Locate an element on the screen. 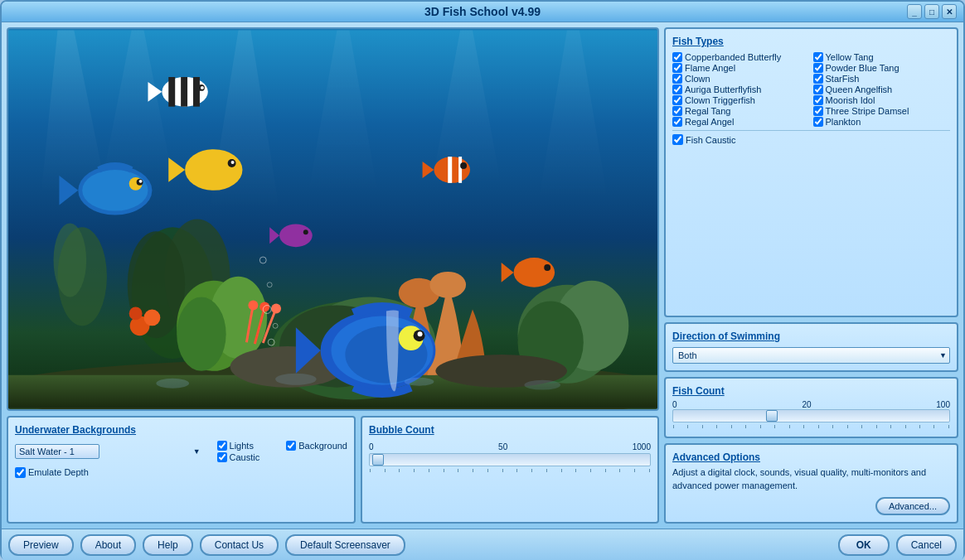 The height and width of the screenshot is (560, 965). fish-item-2: Flame Angel is located at coordinates (741, 68).